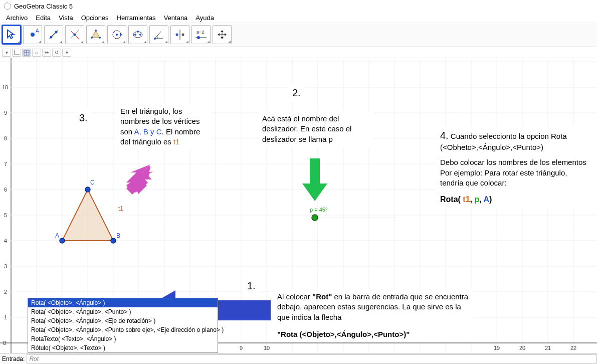 The height and width of the screenshot is (364, 597). What do you see at coordinates (315, 181) in the screenshot?
I see `arrow-green-icon` at bounding box center [315, 181].